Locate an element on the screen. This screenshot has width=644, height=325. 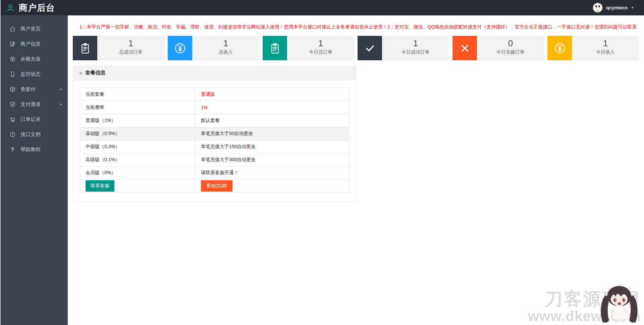
app-logo: 商户后台 is located at coordinates (28, 8).